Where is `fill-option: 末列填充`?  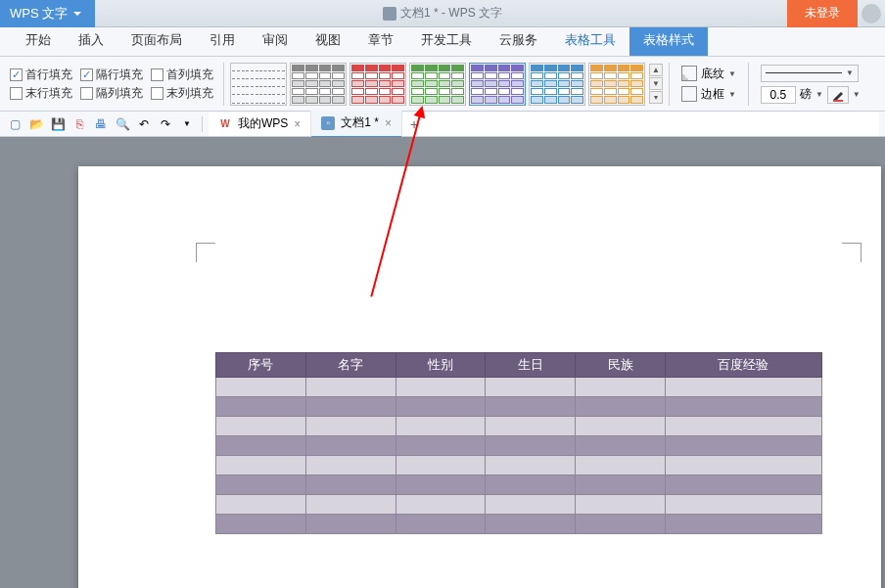
fill-option: 末列填充 is located at coordinates (182, 94).